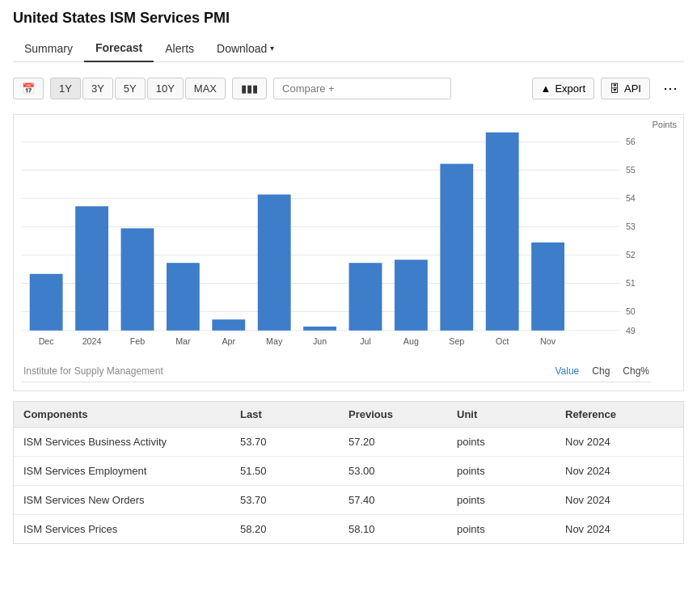 This screenshot has width=697, height=616. What do you see at coordinates (348, 500) in the screenshot?
I see `table-row: ISM Services New Orders 53.70 57.40 poin…` at bounding box center [348, 500].